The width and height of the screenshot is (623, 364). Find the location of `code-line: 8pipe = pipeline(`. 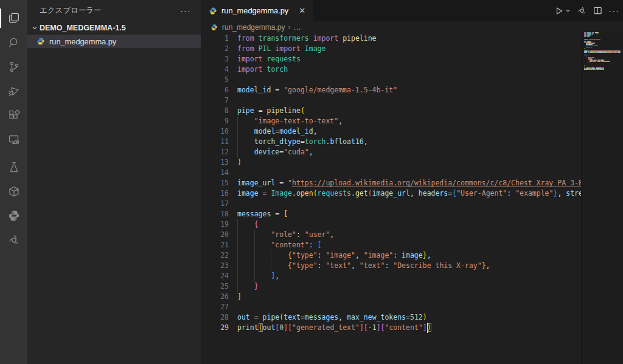

code-line: 8pipe = pipeline( is located at coordinates (391, 111).